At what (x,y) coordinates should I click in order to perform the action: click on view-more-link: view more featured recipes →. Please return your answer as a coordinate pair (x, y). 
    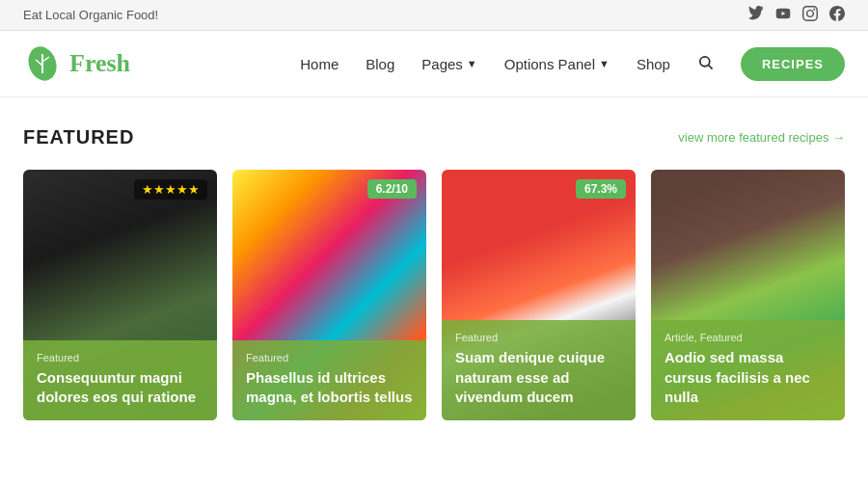
    Looking at the image, I should click on (762, 137).